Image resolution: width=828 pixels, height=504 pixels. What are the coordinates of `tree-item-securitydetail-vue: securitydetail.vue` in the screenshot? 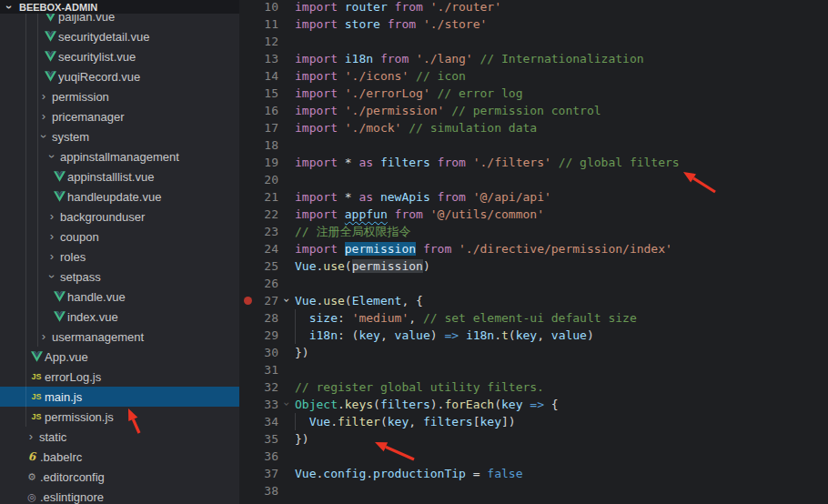 It's located at (120, 36).